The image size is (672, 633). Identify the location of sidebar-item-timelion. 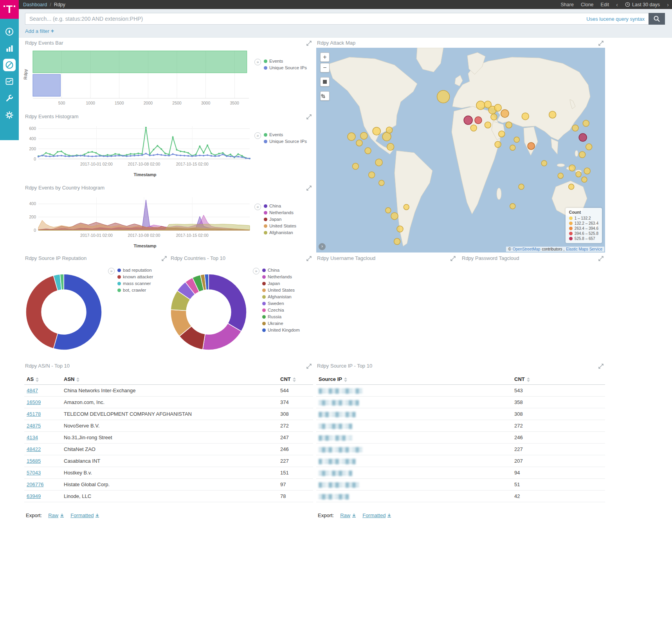
(9, 81).